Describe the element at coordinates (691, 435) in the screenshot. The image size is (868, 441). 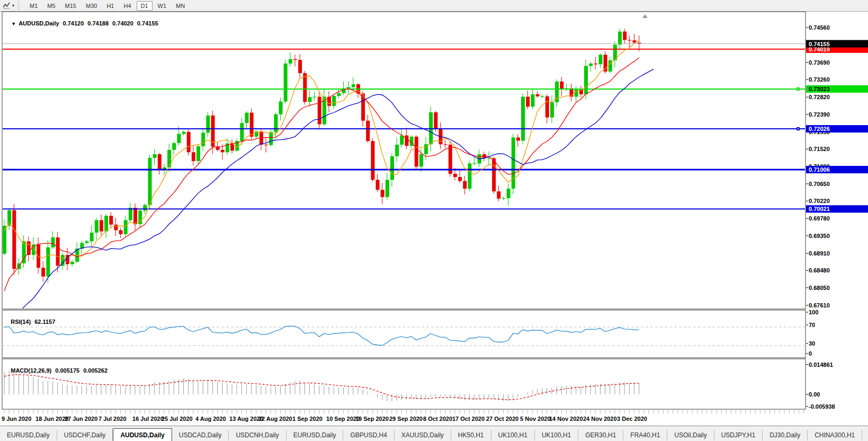
I see `tab-usoil-daily: USOil,Daily` at that location.